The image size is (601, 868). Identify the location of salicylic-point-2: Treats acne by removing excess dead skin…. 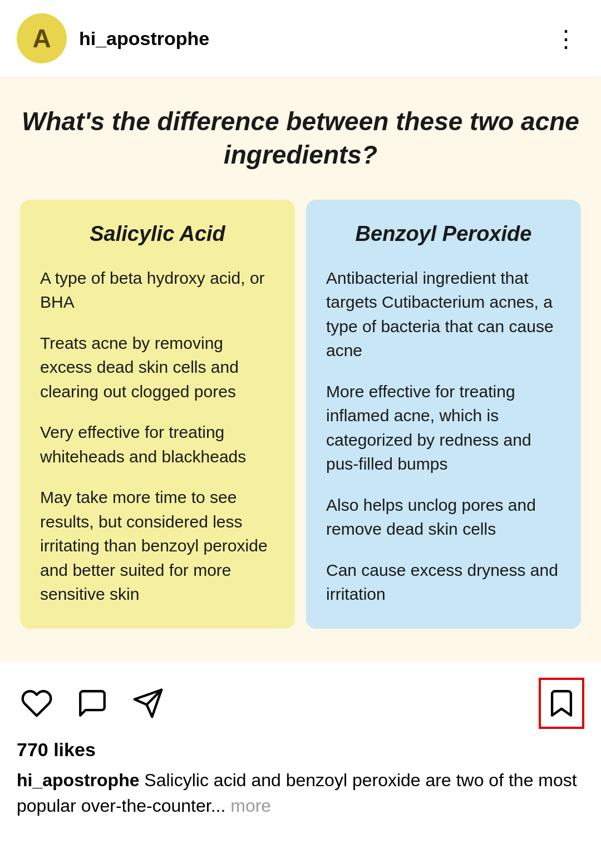
(157, 367).